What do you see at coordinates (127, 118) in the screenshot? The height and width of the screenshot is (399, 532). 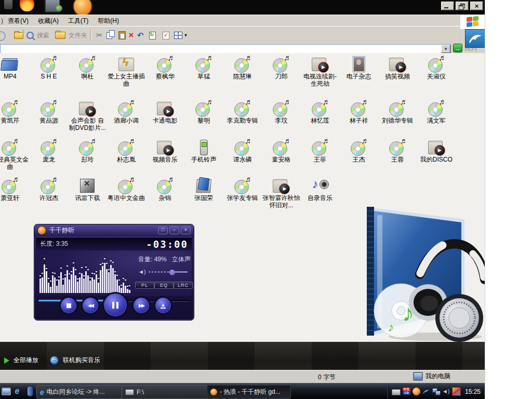 I see `file-item: 酒廊小调` at bounding box center [127, 118].